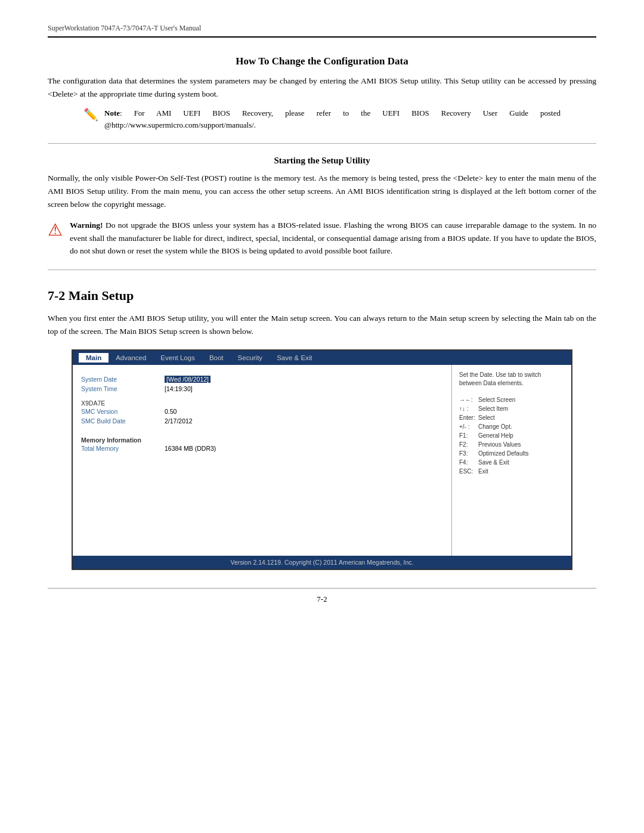  Describe the element at coordinates (262, 421) in the screenshot. I see `bios-smc-builddate-row: SMC Build Date 2/17/2012` at that location.